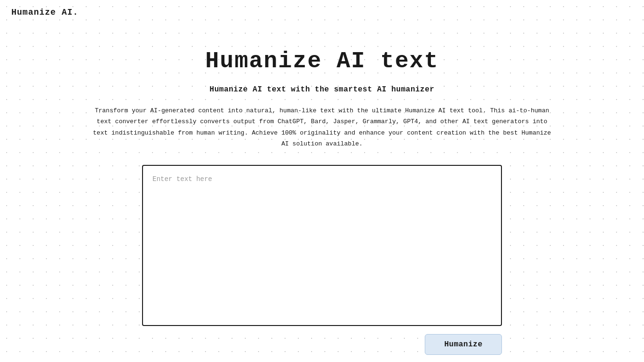  I want to click on page-description: Transform your AI-generated content into…, so click(322, 127).